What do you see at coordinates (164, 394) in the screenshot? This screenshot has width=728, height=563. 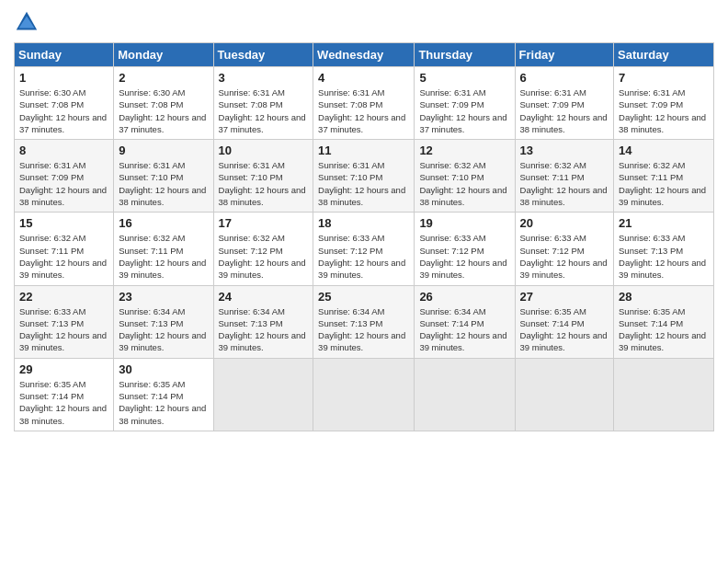 I see `day-cell: 30 Sunrise: 6:35 AMSunset: 7:14 PMDaylig…` at bounding box center [164, 394].